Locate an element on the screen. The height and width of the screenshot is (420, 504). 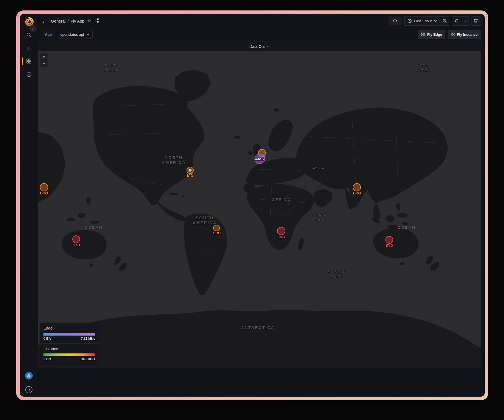
zoom-out-button: − is located at coordinates (44, 63).